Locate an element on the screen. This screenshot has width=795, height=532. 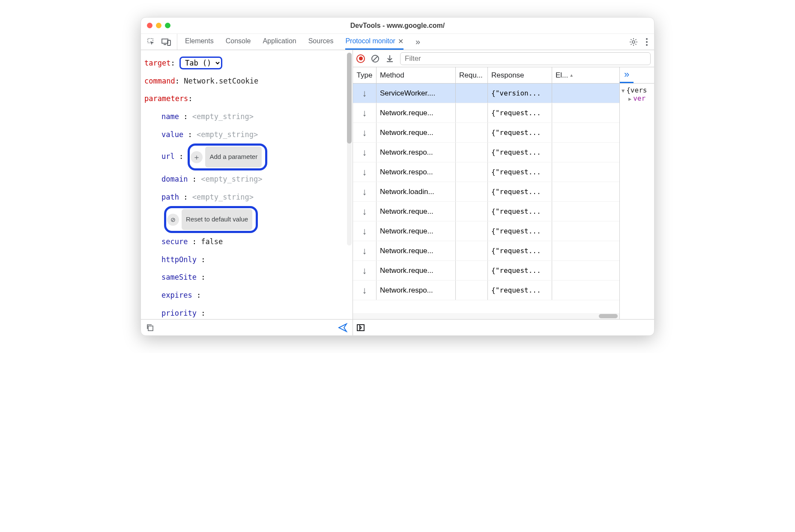
command-value: Network.setCookie is located at coordinates (221, 81).